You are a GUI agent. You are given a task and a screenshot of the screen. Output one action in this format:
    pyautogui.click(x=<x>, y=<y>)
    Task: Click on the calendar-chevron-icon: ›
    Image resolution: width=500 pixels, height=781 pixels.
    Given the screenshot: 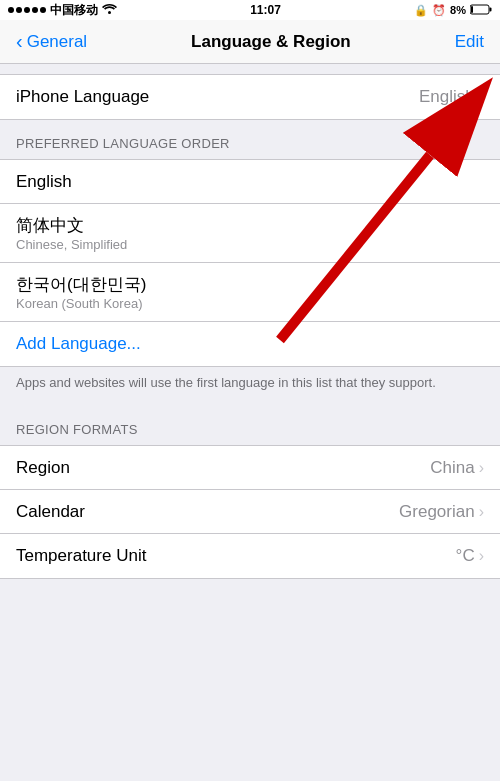 What is the action you would take?
    pyautogui.click(x=482, y=512)
    